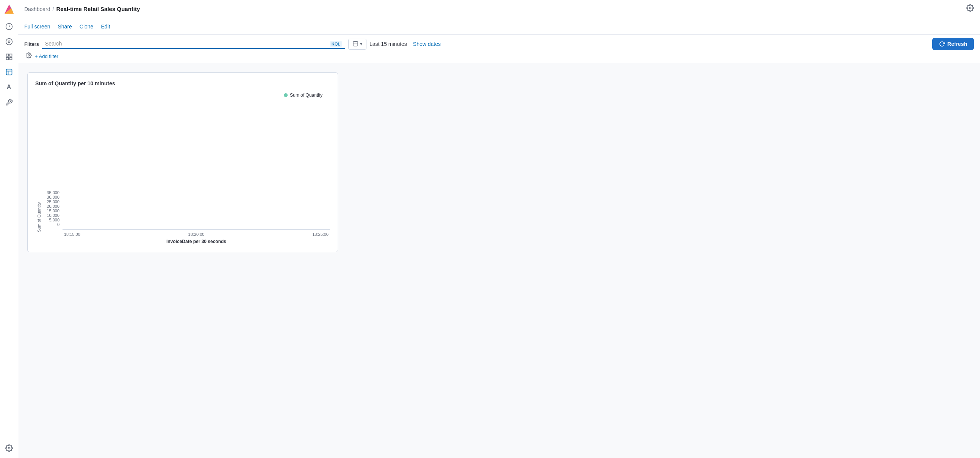 This screenshot has height=458, width=980. What do you see at coordinates (9, 9) in the screenshot?
I see `app-logo` at bounding box center [9, 9].